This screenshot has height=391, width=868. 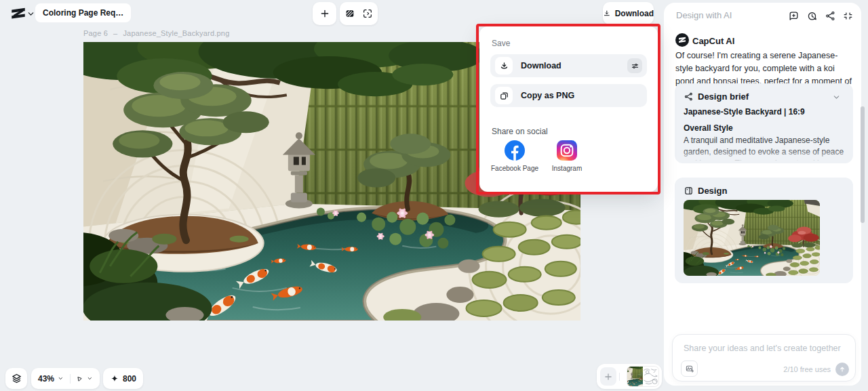 I want to click on chat-composer: 2/10 free uses, so click(x=764, y=358).